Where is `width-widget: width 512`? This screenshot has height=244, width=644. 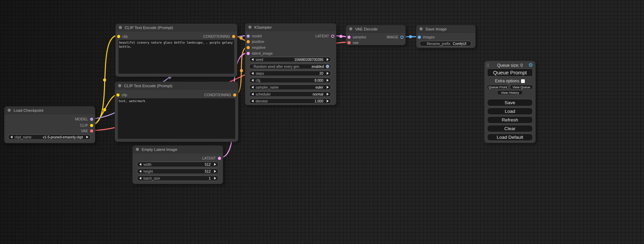 width-widget: width 512 is located at coordinates (178, 164).